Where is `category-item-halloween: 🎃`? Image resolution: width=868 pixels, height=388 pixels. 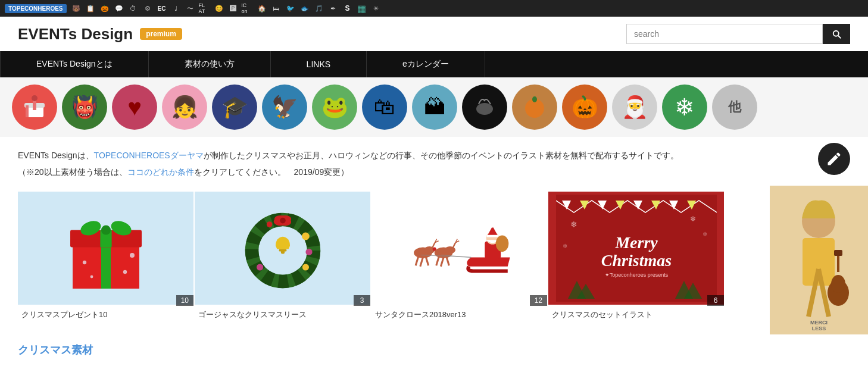
category-item-halloween: 🎃 is located at coordinates (585, 107).